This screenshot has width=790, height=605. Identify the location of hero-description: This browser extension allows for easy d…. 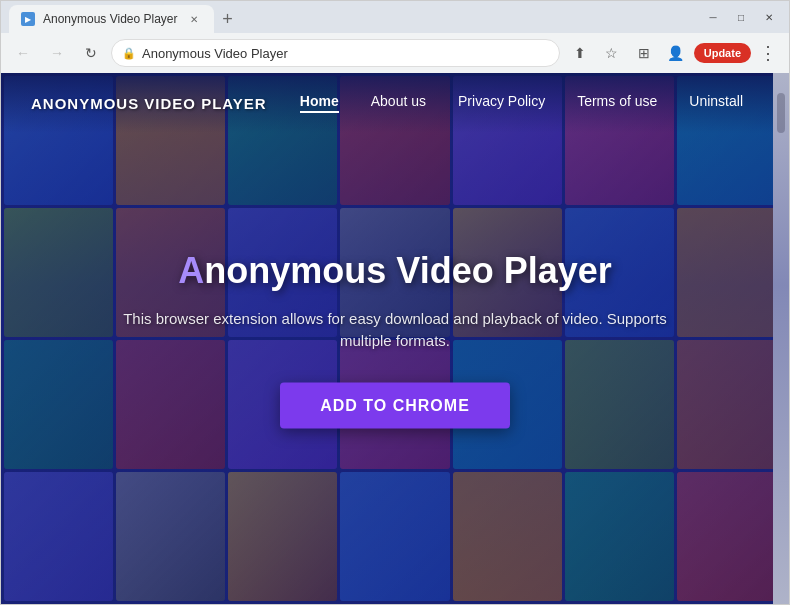
(395, 330).